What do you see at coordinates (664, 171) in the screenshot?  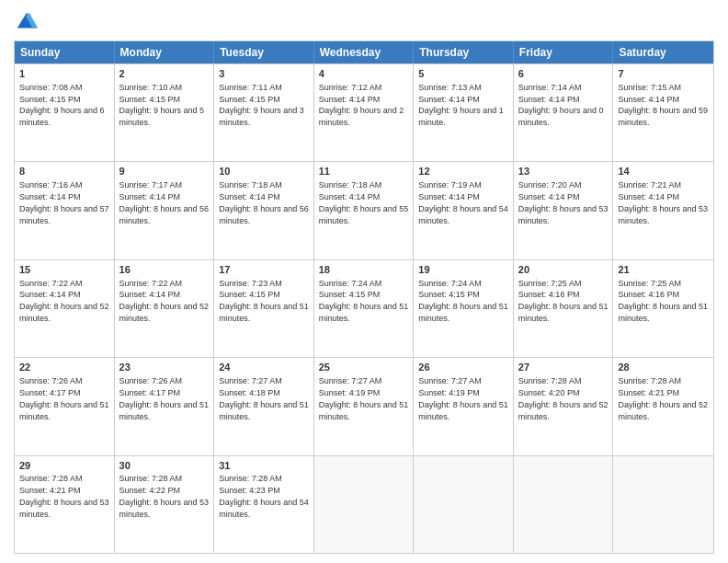 I see `day-number: 14` at bounding box center [664, 171].